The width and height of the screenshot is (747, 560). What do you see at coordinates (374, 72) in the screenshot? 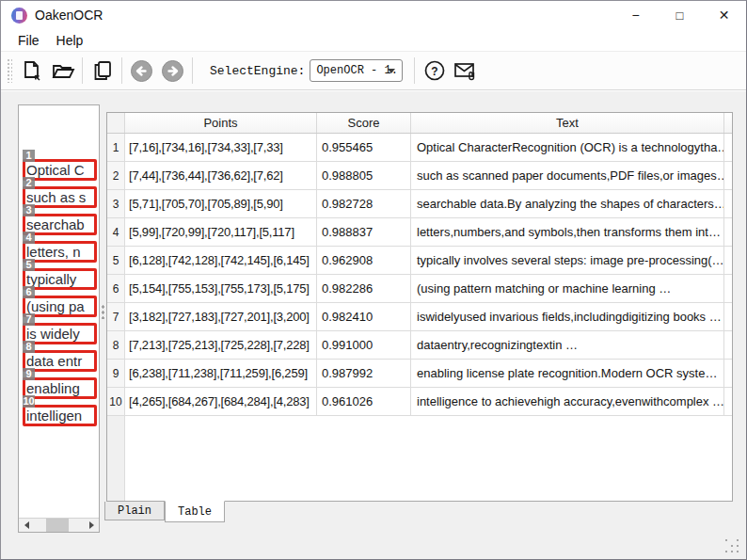
I see `toolbar: SelectEngine: OpenOCR - 1. ?` at bounding box center [374, 72].